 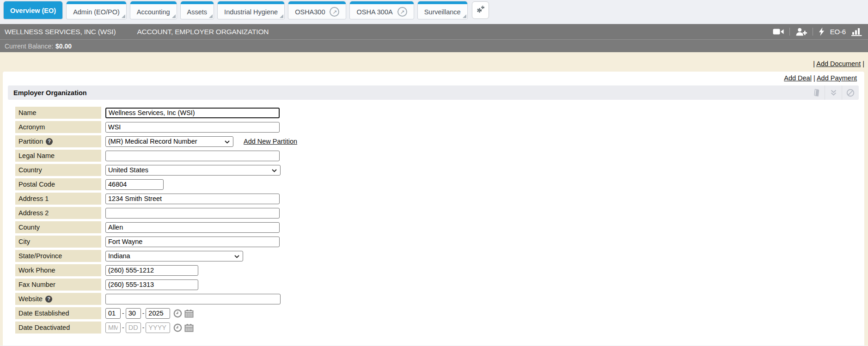 What do you see at coordinates (440, 242) in the screenshot?
I see `form-row-city: City` at bounding box center [440, 242].